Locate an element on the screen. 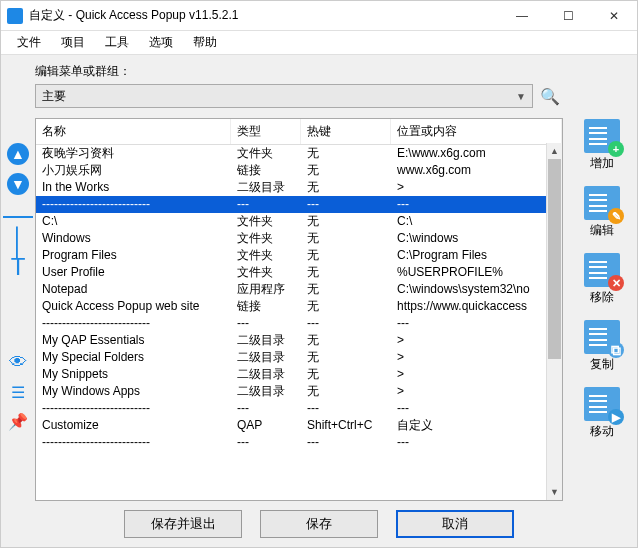 The height and width of the screenshot is (548, 638). table-row: Program Files文件夹无C:\Program Files is located at coordinates (299, 256).